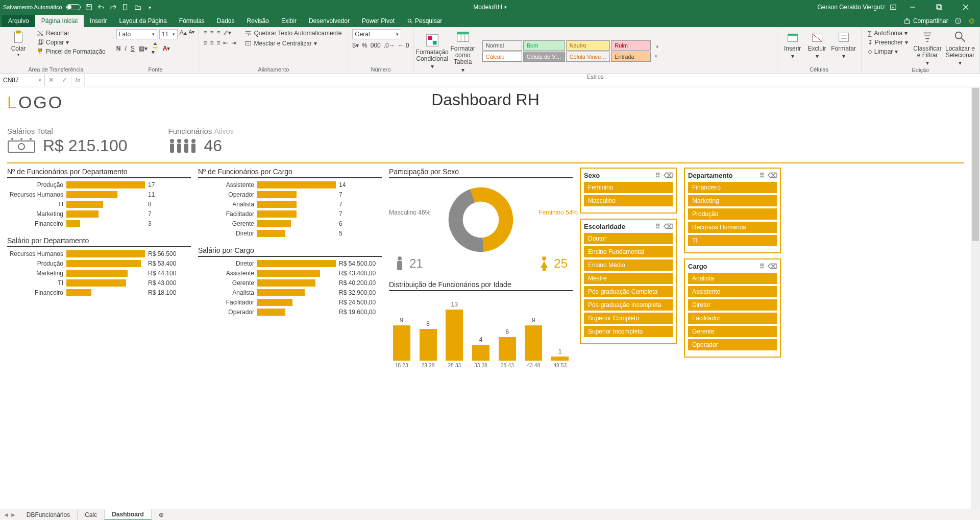  Describe the element at coordinates (192, 21) in the screenshot. I see `tab-formulas: Fórmulas` at that location.